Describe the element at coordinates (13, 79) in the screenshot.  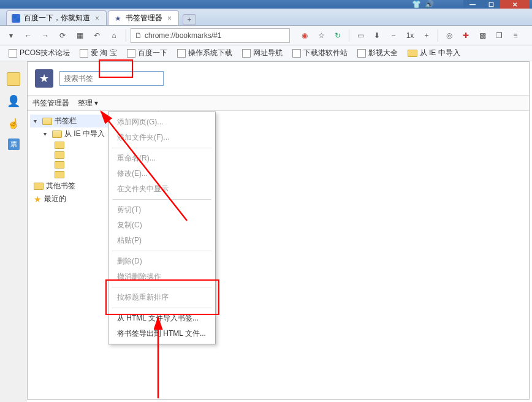
I see `paw-app-icon` at that location.